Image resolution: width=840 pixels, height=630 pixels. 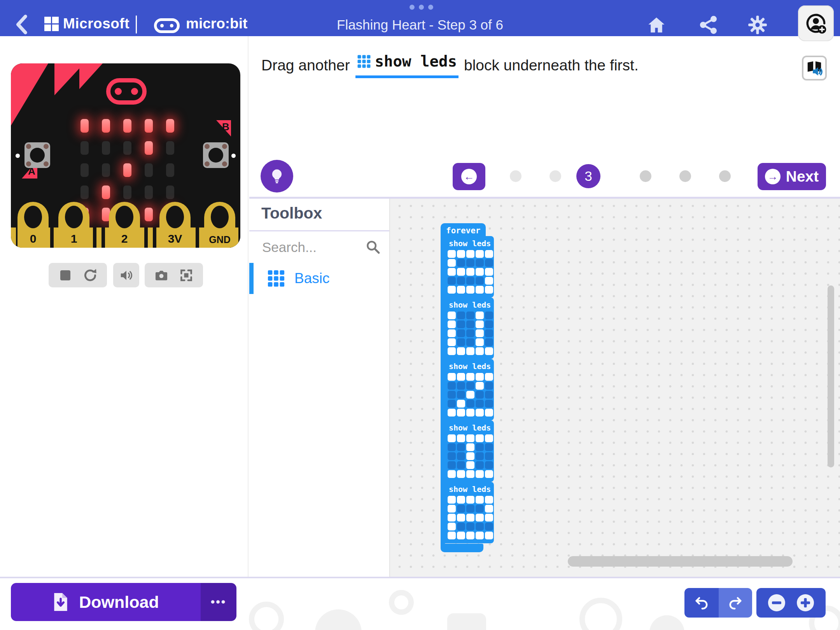 I want to click on share-icon, so click(x=709, y=25).